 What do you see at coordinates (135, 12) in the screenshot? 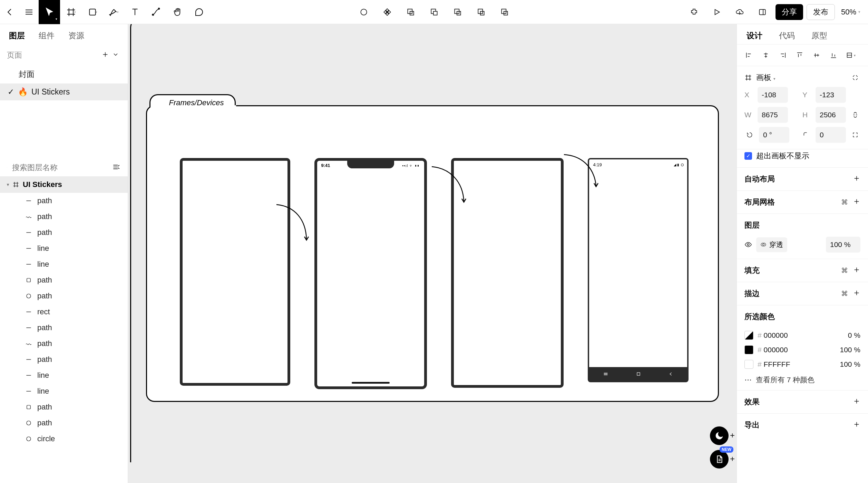
I see `text-tool` at bounding box center [135, 12].